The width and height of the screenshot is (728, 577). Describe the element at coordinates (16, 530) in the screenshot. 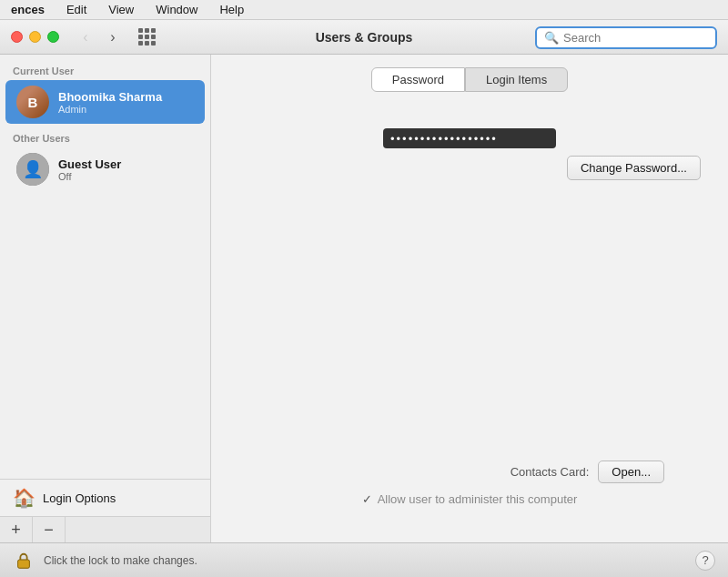

I see `add-user-button: +` at that location.